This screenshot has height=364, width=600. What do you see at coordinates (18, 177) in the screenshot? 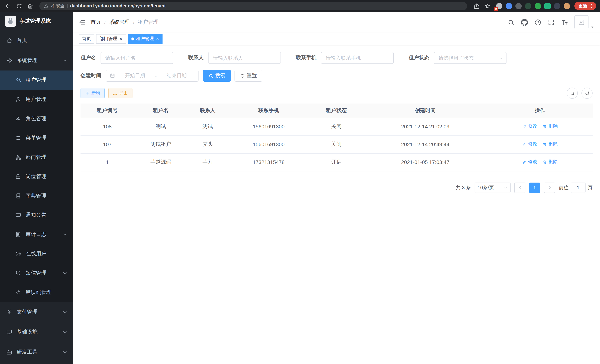
I see `post-icon` at bounding box center [18, 177].